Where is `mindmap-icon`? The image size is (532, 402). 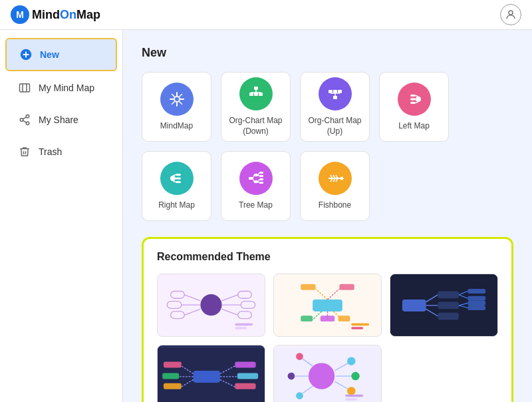 mindmap-icon is located at coordinates (177, 99).